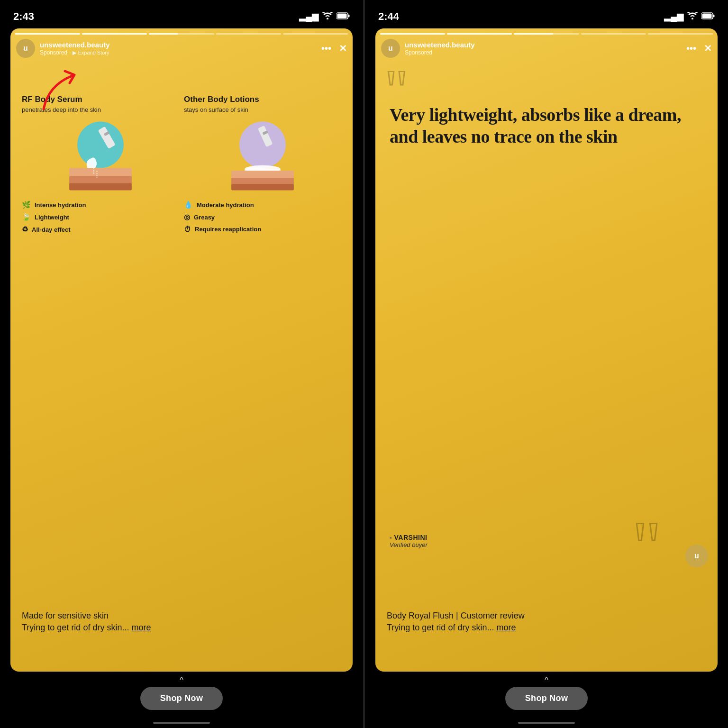 Image resolution: width=728 pixels, height=728 pixels. Describe the element at coordinates (27, 217) in the screenshot. I see `feature-icon: 🍃` at that location.